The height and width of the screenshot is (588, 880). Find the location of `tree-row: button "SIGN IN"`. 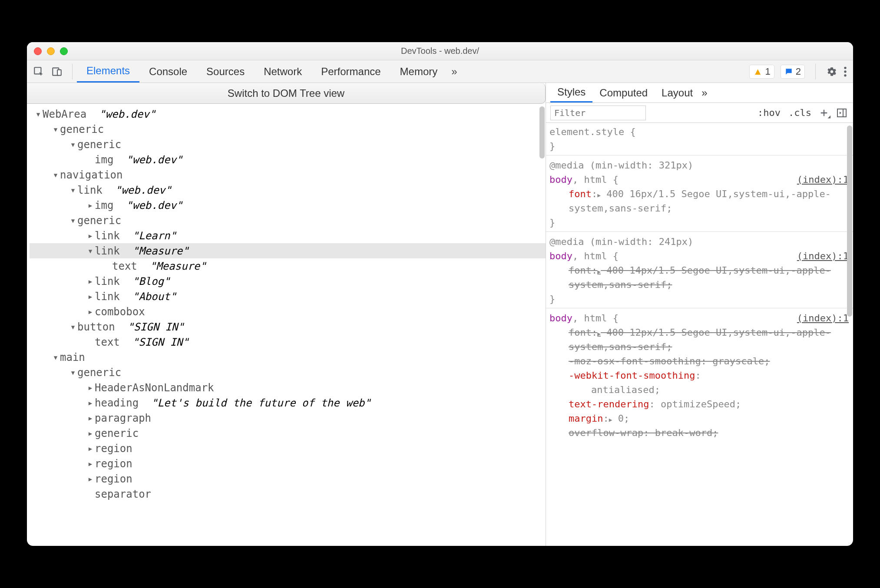

tree-row: button "SIGN IN" is located at coordinates (288, 327).